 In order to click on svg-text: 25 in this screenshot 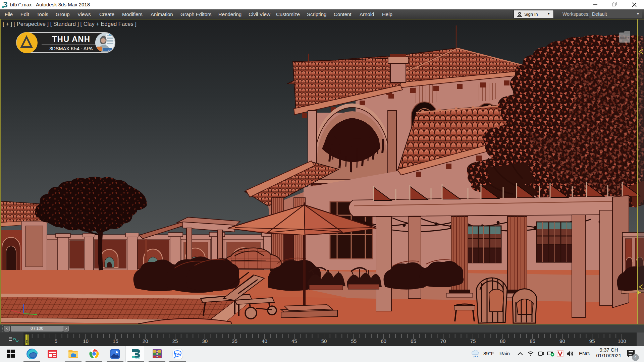, I will do `click(175, 341)`.